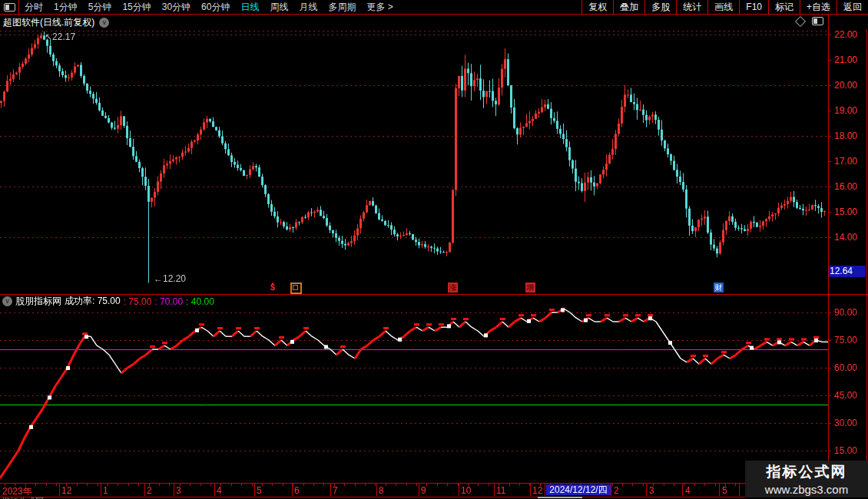  What do you see at coordinates (846, 451) in the screenshot?
I see `indicator-axis-label: 15.00` at bounding box center [846, 451].